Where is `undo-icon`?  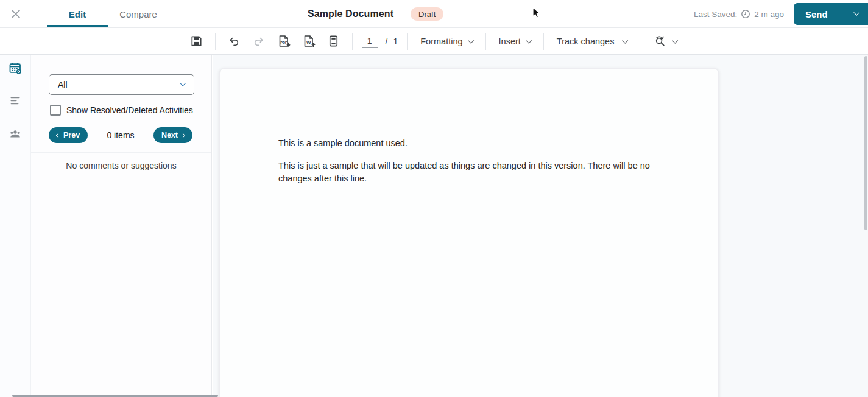
undo-icon is located at coordinates (234, 41).